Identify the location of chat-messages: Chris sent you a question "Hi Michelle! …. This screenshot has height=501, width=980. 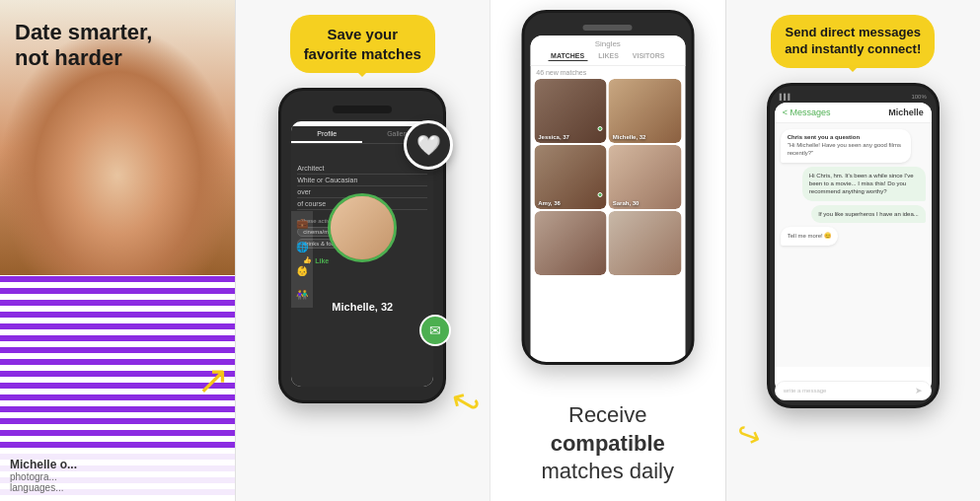
(853, 245).